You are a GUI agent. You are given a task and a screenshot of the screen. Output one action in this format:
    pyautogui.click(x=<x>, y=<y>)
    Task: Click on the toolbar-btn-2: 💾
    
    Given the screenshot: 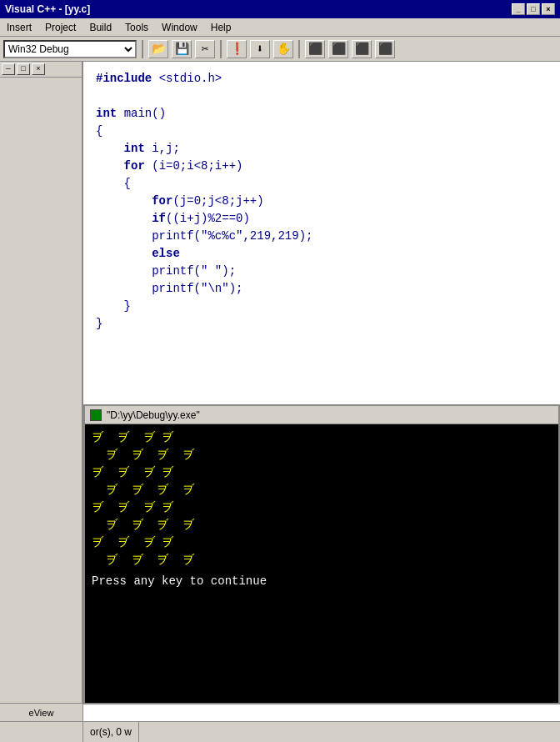 What is the action you would take?
    pyautogui.click(x=182, y=49)
    